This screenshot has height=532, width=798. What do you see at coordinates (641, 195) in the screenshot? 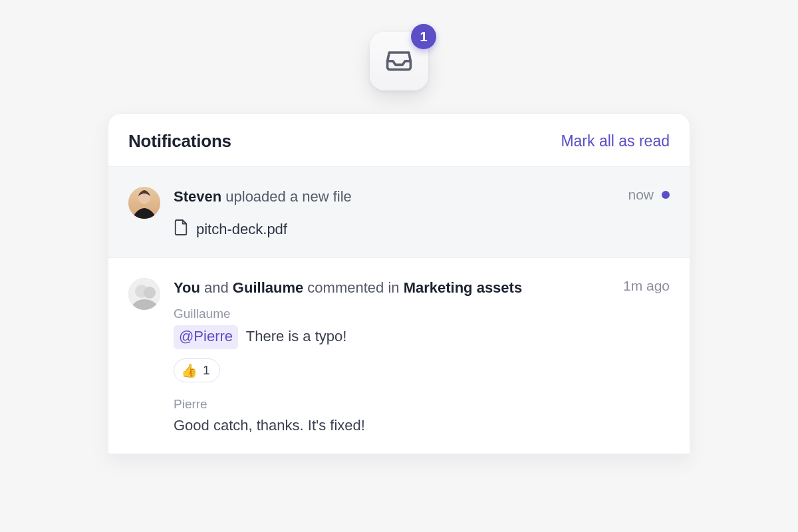
I see `notification-time: now` at bounding box center [641, 195].